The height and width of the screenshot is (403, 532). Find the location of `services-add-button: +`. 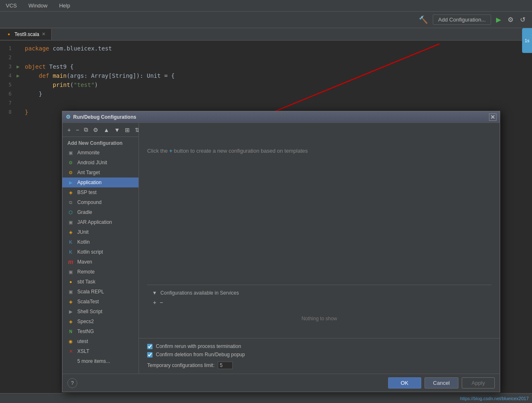

services-add-button: + is located at coordinates (155, 302).